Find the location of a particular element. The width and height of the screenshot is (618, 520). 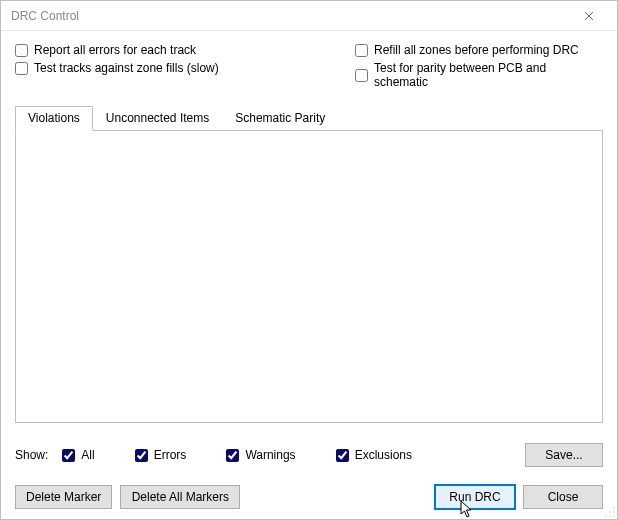

close-button: Close is located at coordinates (563, 497).